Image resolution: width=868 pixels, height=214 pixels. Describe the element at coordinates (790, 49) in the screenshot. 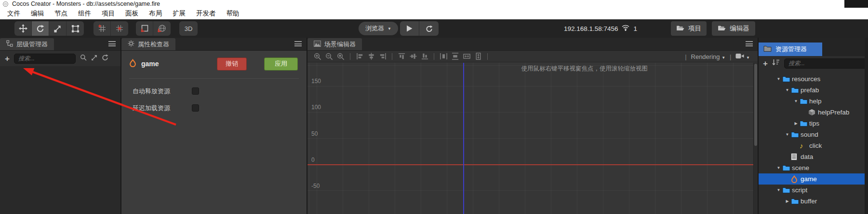

I see `tab-assets: 资源管理器` at that location.